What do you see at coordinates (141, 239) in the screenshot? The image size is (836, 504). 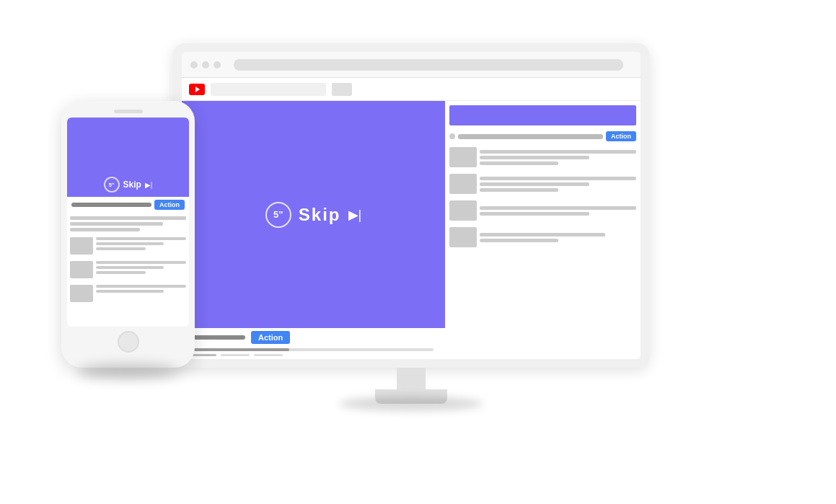 I see `phone-item-line-1a` at bounding box center [141, 239].